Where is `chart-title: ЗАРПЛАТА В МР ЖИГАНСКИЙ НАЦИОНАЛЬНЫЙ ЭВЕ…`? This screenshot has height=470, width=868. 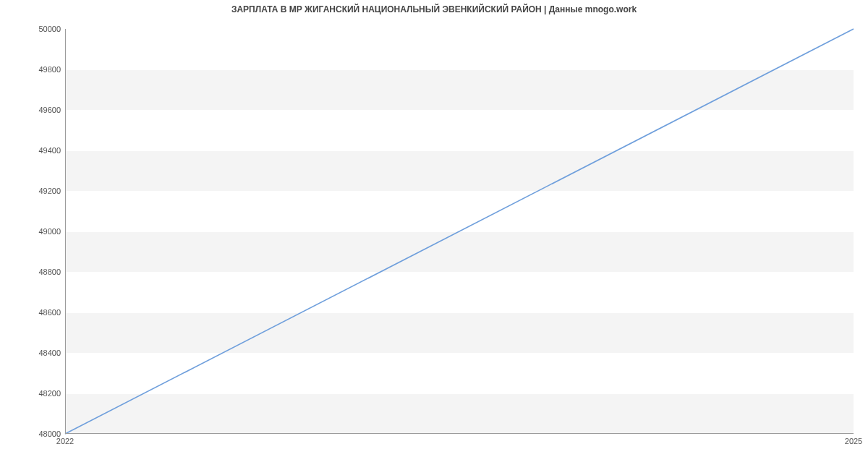
chart-title: ЗАРПЛАТА В МР ЖИГАНСКИЙ НАЦИОНАЛЬНЫЙ ЭВЕ… is located at coordinates (434, 9).